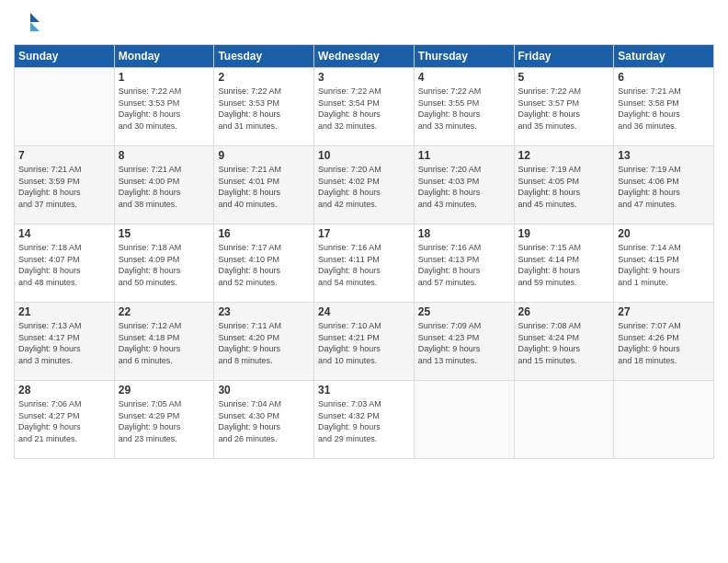 The width and height of the screenshot is (728, 563). Describe the element at coordinates (264, 155) in the screenshot. I see `day-number: 9` at that location.